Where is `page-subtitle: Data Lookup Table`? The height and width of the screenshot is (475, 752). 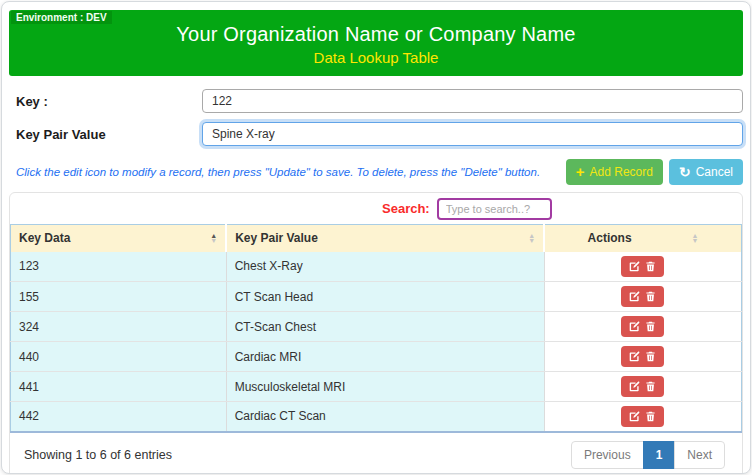 page-subtitle: Data Lookup Table is located at coordinates (376, 58).